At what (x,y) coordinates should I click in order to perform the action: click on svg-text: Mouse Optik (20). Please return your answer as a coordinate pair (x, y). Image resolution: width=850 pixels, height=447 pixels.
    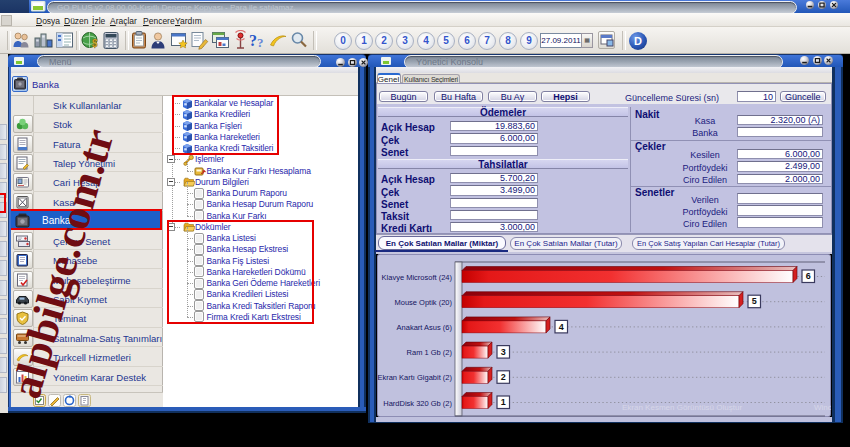
    Looking at the image, I should click on (423, 302).